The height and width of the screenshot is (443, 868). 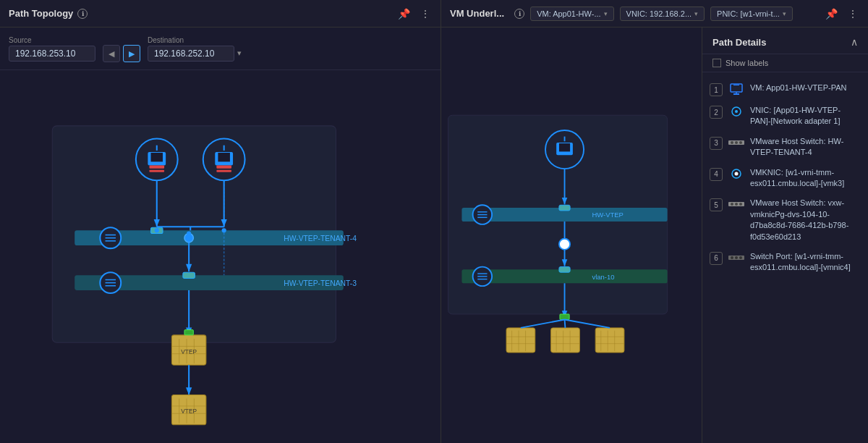 What do you see at coordinates (736, 174) in the screenshot?
I see `vmknic-icon` at bounding box center [736, 174].